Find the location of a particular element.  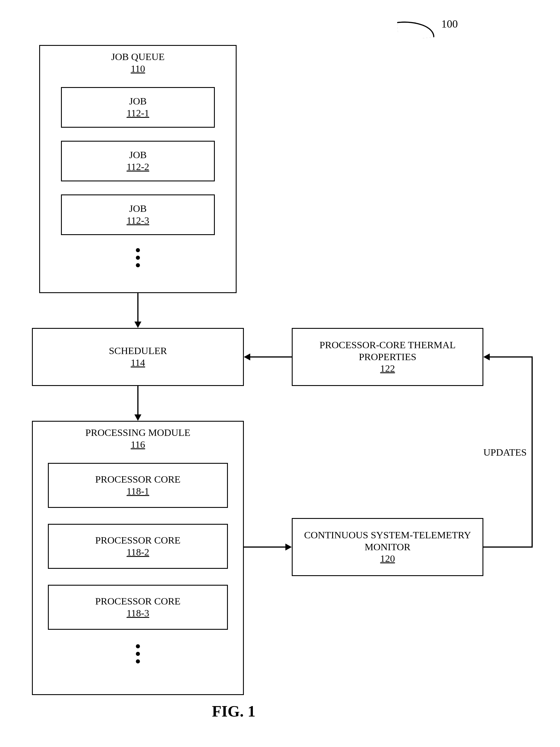

scheduler-title: SCHEDULER is located at coordinates (138, 351).